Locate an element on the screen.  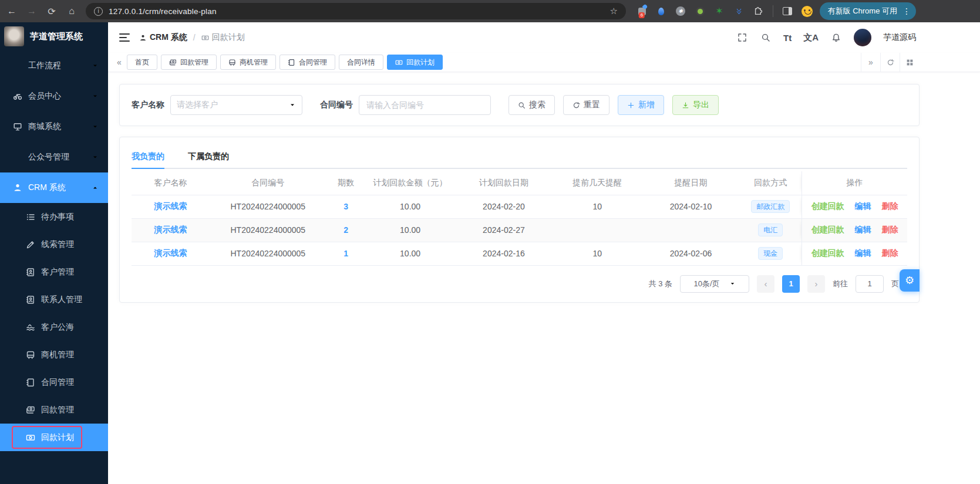
plan-date-cell: 2024-02-27 is located at coordinates (504, 230).